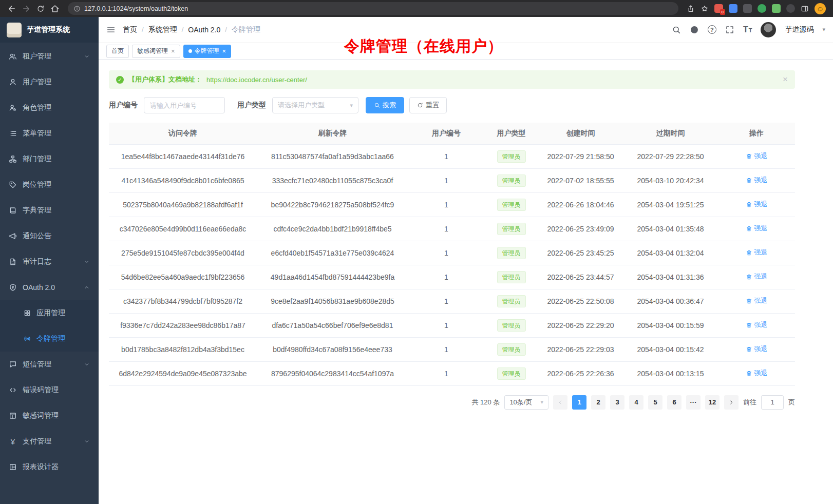 This screenshot has height=504, width=833. Describe the element at coordinates (118, 51) in the screenshot. I see `tab-home: 首页` at that location.